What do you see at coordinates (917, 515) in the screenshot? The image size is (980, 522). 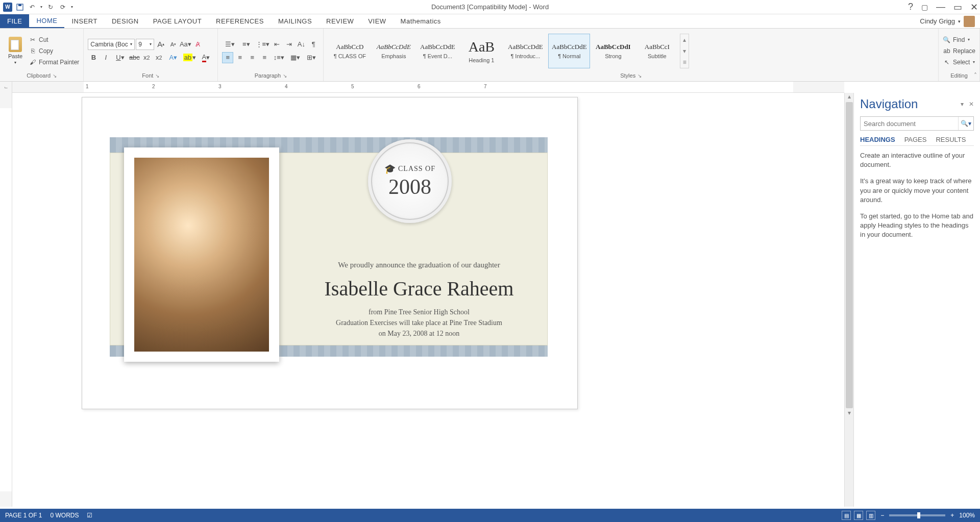 I see `zoom-slider` at bounding box center [917, 515].